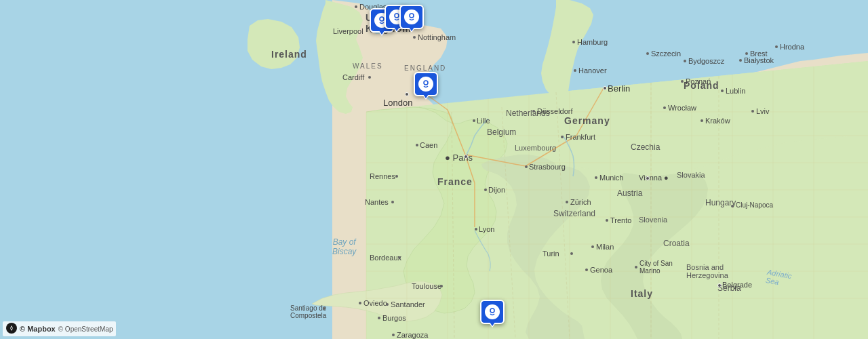 The image size is (868, 339). I want to click on dot-poznan, so click(682, 81).